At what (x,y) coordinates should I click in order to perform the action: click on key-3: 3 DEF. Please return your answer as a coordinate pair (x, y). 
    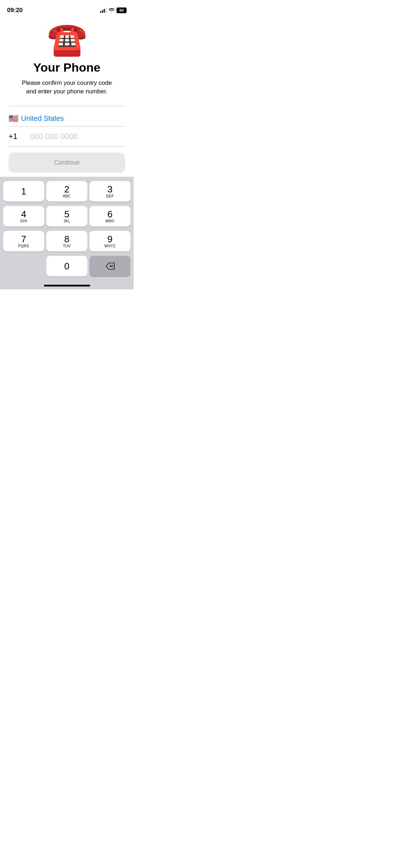
    Looking at the image, I should click on (110, 191).